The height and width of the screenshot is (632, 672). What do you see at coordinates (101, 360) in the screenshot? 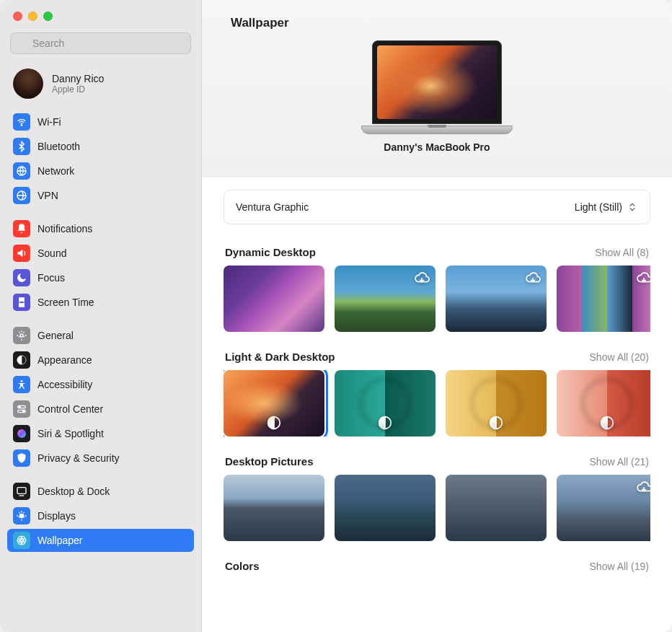
I see `sidebar-item-appearance: Appearance` at bounding box center [101, 360].